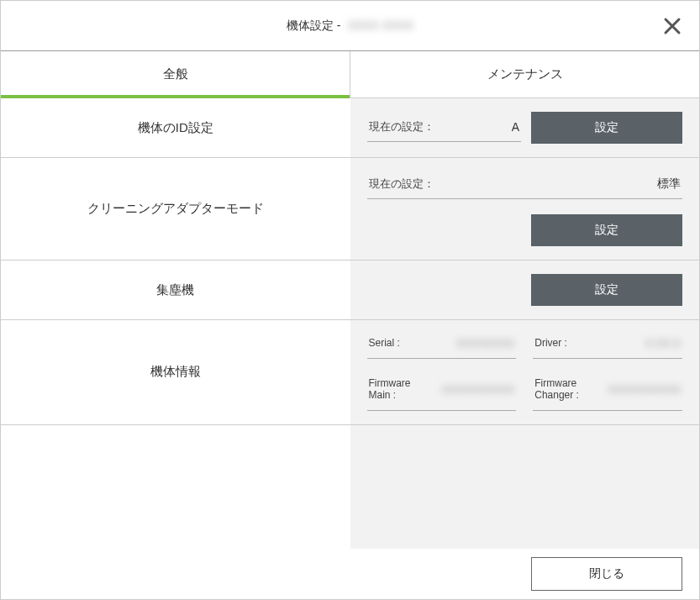  Describe the element at coordinates (350, 26) in the screenshot. I see `dialog-title: 機体設定 - XXXX XXXX` at that location.